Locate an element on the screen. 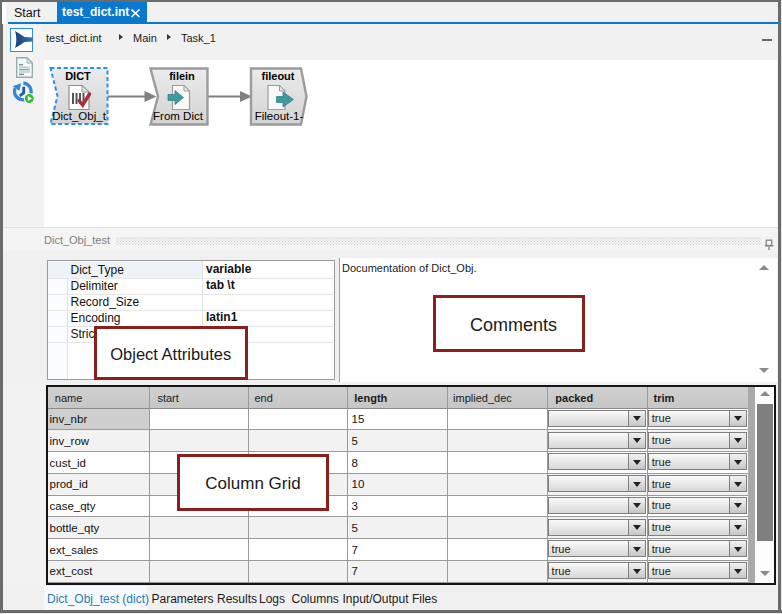 This screenshot has height=614, width=782. svg-text: filein is located at coordinates (182, 76).